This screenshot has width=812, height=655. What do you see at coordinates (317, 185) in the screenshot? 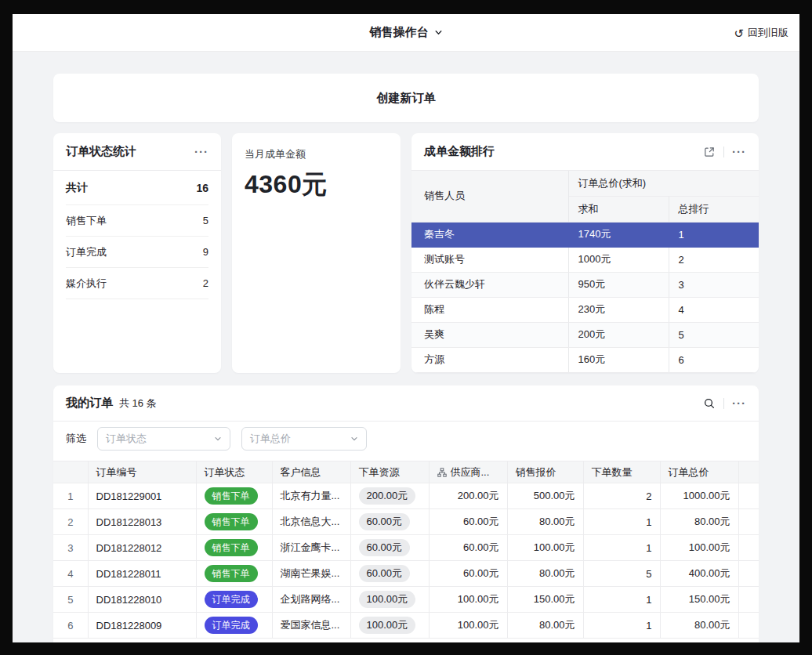
I see `monthly-amount-value: 4360元` at bounding box center [317, 185].